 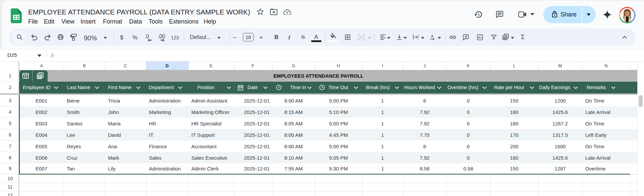 I want to click on svg-text: A, so click(x=432, y=36).